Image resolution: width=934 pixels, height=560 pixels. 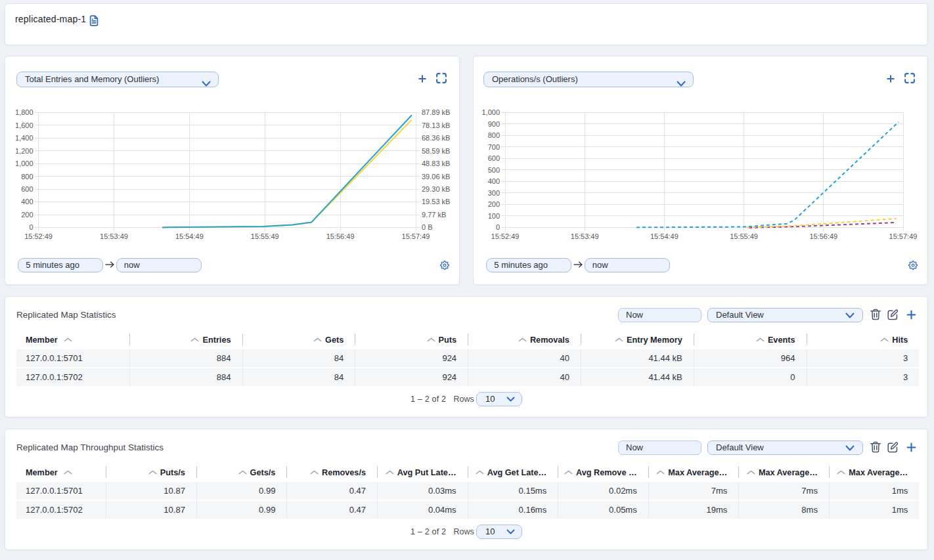 What do you see at coordinates (436, 151) in the screenshot?
I see `svg-text: 58.59 kB` at bounding box center [436, 151].